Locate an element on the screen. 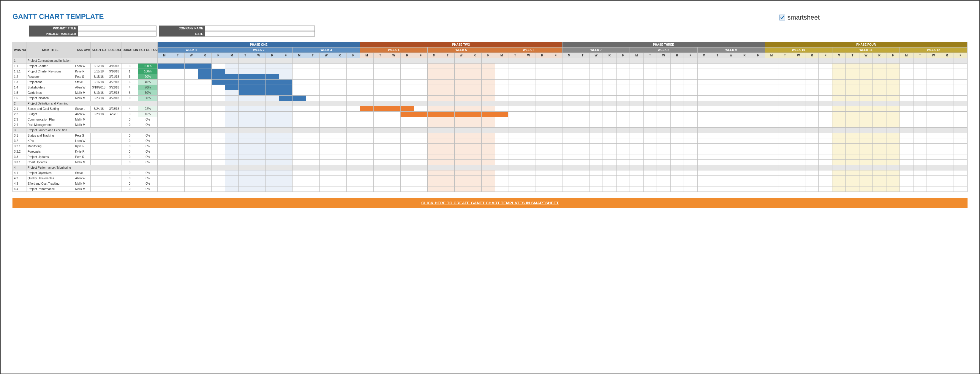 The image size is (980, 386). task-title-cell: Scope and Goal Setting is located at coordinates (50, 109).